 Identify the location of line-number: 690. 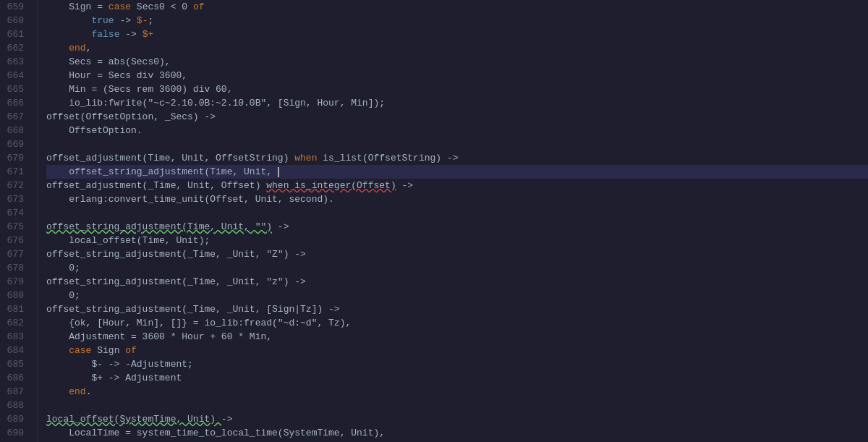
(16, 433).